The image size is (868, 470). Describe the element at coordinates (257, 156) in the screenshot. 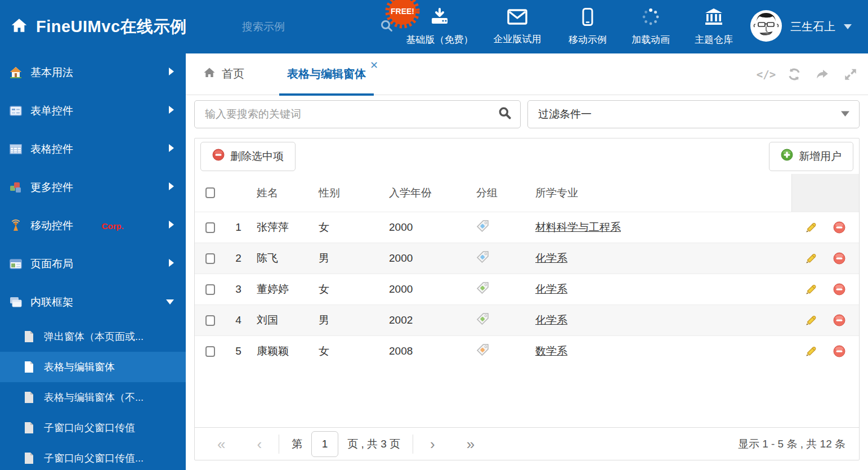

I see `delete-selected-label: 删除选中项` at that location.